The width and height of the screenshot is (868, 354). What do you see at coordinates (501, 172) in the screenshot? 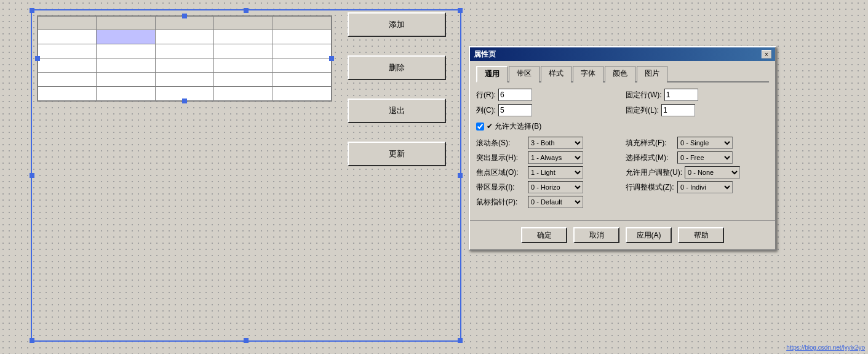
I see `focus-area-label: 焦点区域(O):` at bounding box center [501, 172].